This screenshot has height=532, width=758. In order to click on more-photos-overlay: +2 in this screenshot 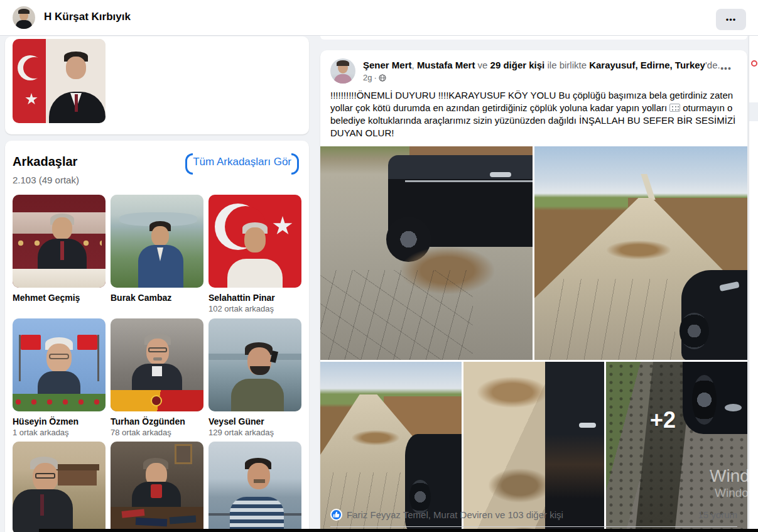, I will do `click(663, 420)`.